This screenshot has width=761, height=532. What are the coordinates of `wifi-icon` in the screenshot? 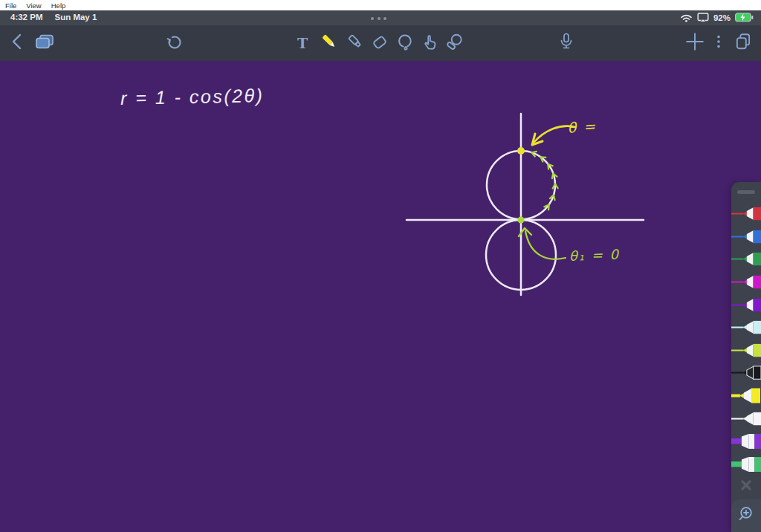 It's located at (687, 18).